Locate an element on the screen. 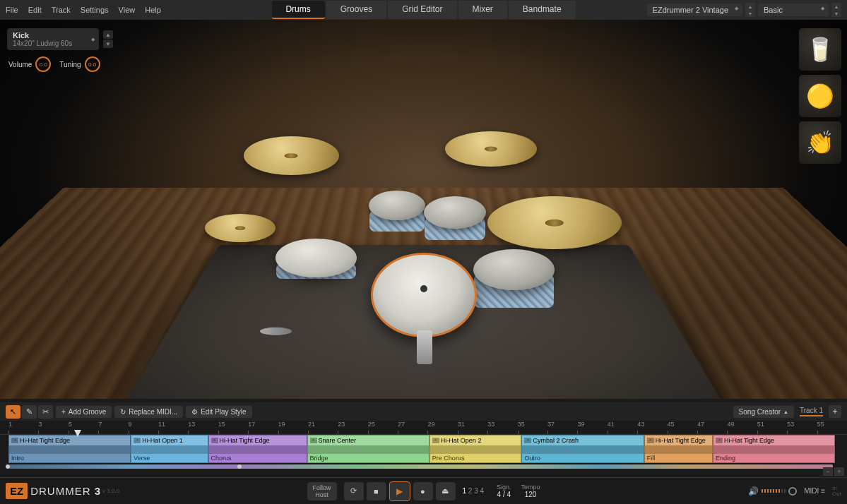 This screenshot has height=504, width=847. loop-button: ⟳ is located at coordinates (353, 491).